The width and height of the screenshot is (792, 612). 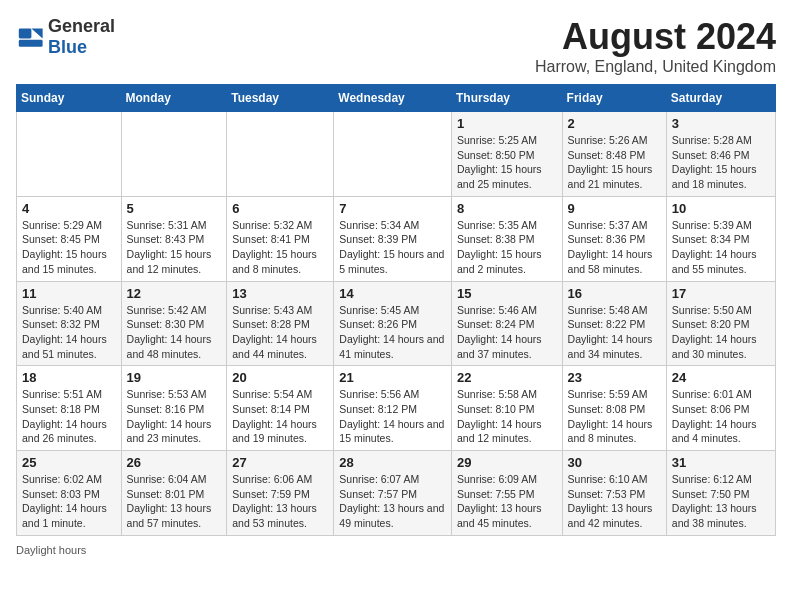 I want to click on day-number: 14, so click(x=392, y=294).